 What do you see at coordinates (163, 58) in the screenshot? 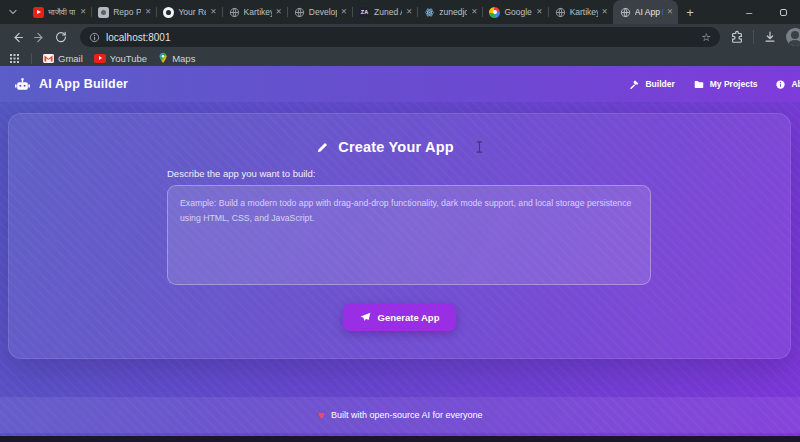
I see `maps-pin-icon` at bounding box center [163, 58].